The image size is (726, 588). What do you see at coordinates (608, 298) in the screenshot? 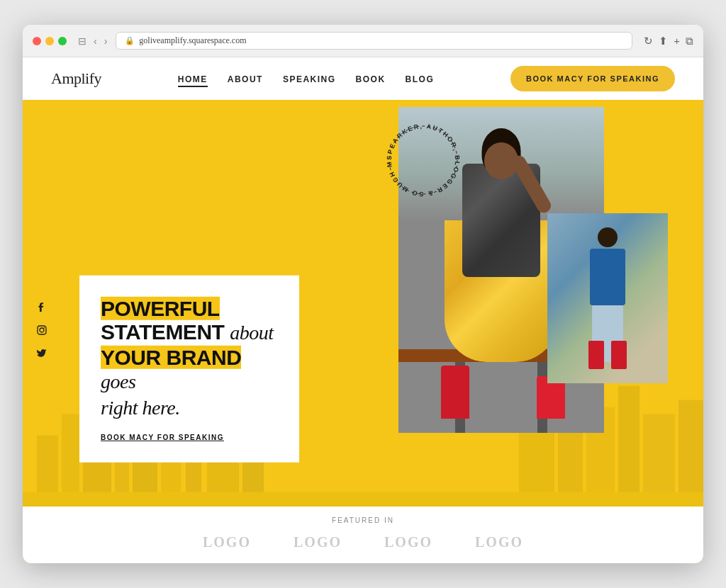
I see `hero-photo-secondary` at bounding box center [608, 298].